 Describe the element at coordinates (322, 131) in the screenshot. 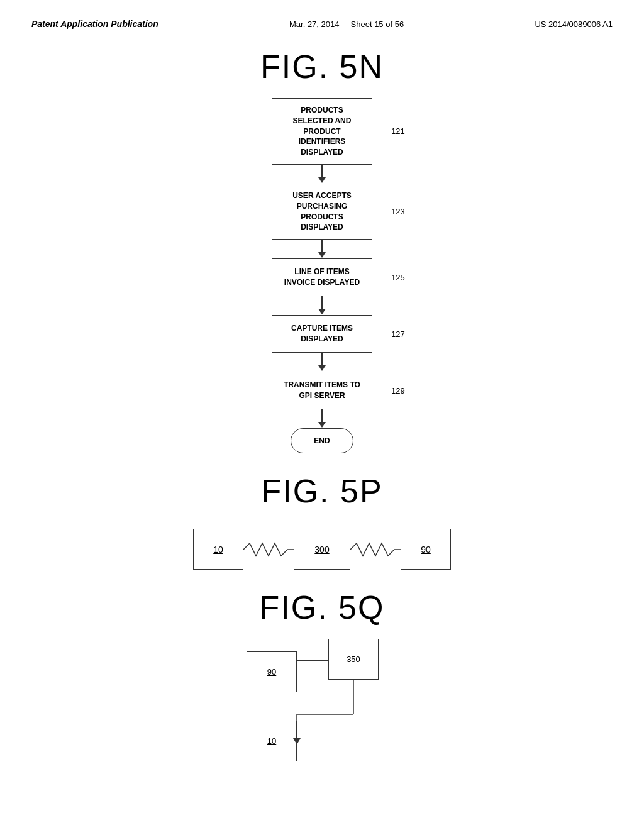

I see `flow-step-121: PRODUCTS SELECTED AND PRODUCT IDENTIFIER…` at that location.